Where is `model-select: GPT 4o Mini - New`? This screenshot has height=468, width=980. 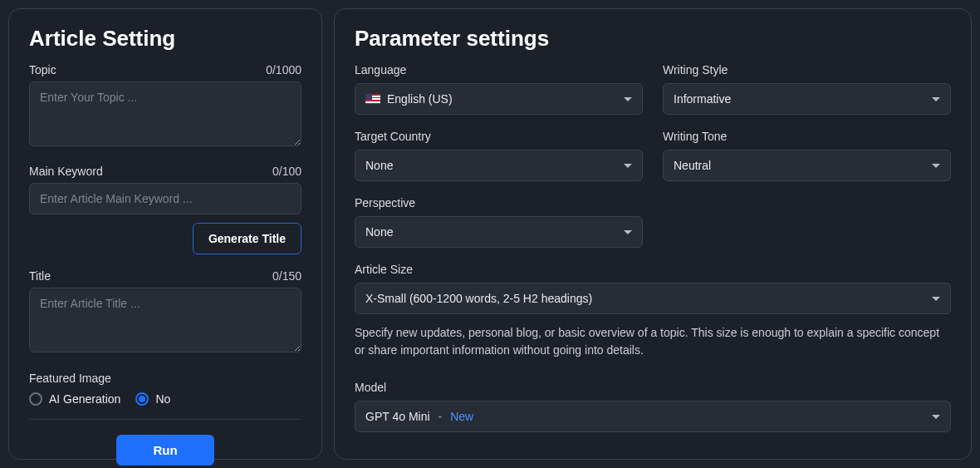
model-select: GPT 4o Mini - New is located at coordinates (653, 416).